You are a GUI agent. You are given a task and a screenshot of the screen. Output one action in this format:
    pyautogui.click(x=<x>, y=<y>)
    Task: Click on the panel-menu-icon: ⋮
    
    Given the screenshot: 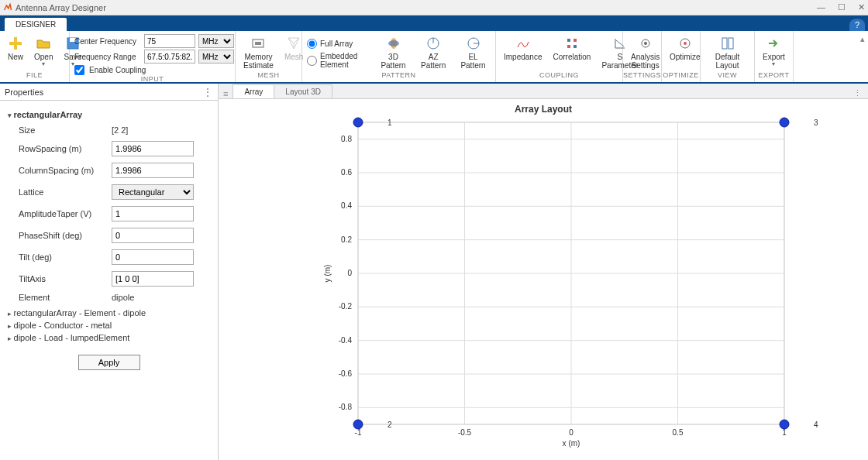 What is the action you would take?
    pyautogui.click(x=208, y=92)
    